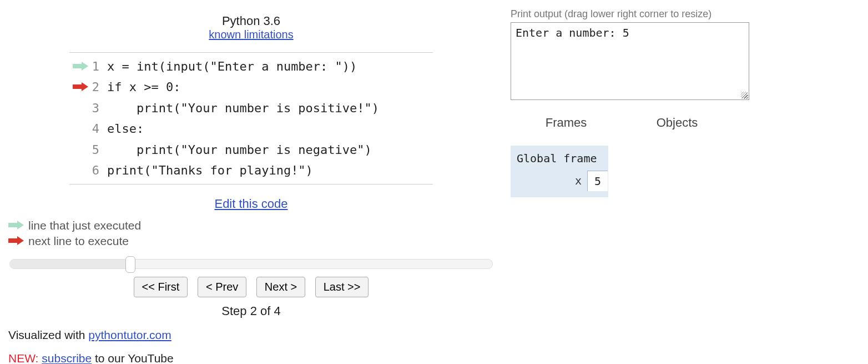 This screenshot has width=868, height=364. Describe the element at coordinates (251, 203) in the screenshot. I see `edit-code-link: Edit this code` at that location.